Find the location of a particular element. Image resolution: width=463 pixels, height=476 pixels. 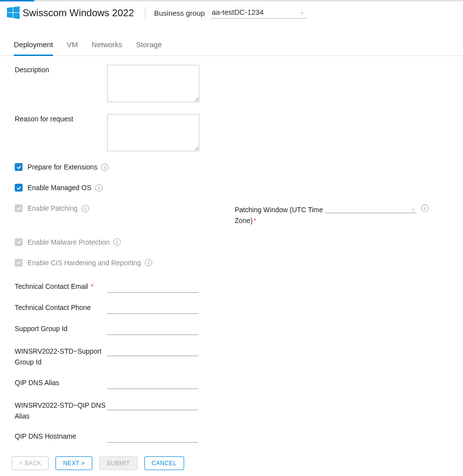

tech-email-input is located at coordinates (153, 287).